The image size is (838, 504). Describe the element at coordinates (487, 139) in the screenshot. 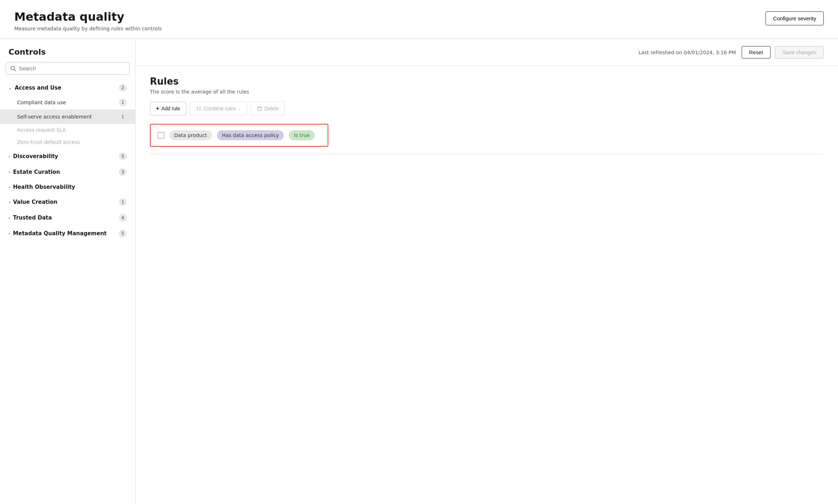

I see `rule-area: Data product Has data access policy Is t…` at that location.